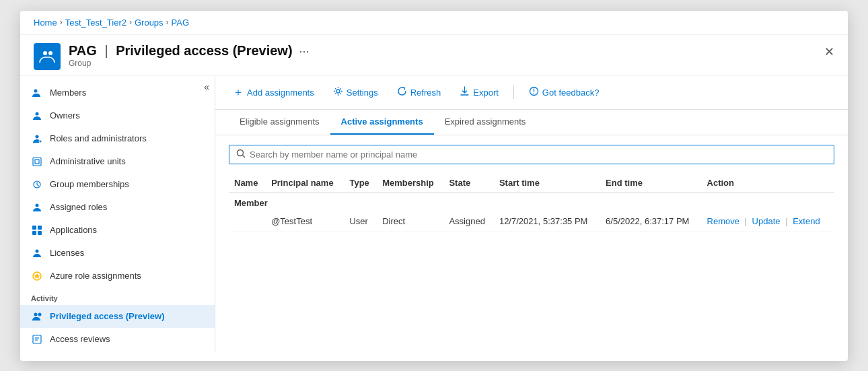 This screenshot has width=868, height=371. Describe the element at coordinates (98, 139) in the screenshot. I see `sidebar-item-roles-label: Roles and administrators` at that location.